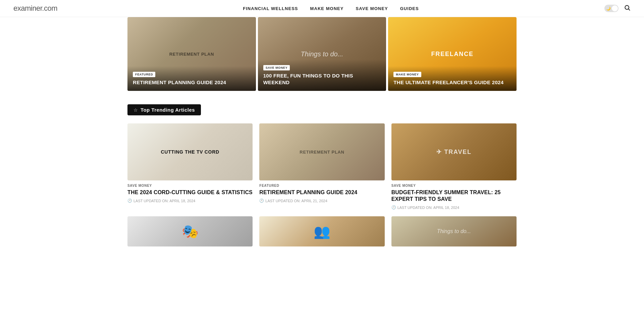 The width and height of the screenshot is (644, 333). Describe the element at coordinates (322, 166) in the screenshot. I see `article-card-1: FEATURED RETIREMENT PLANNING GUIDE 2024 …` at that location.